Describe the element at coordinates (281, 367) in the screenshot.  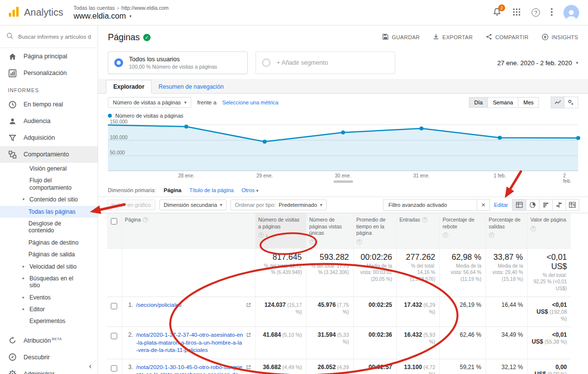
I see `cell-pageviews: 36.682(4,49 %)` at that location.